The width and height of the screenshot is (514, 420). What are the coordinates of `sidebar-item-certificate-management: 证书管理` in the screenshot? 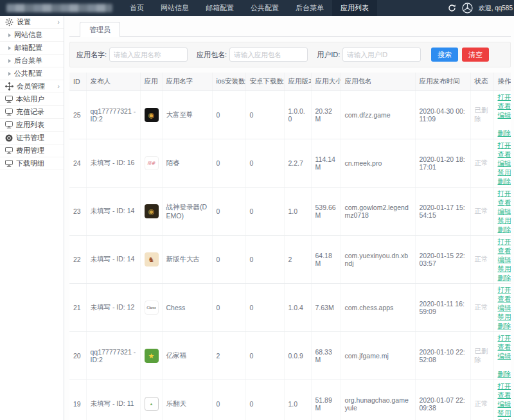 It's located at (32, 138).